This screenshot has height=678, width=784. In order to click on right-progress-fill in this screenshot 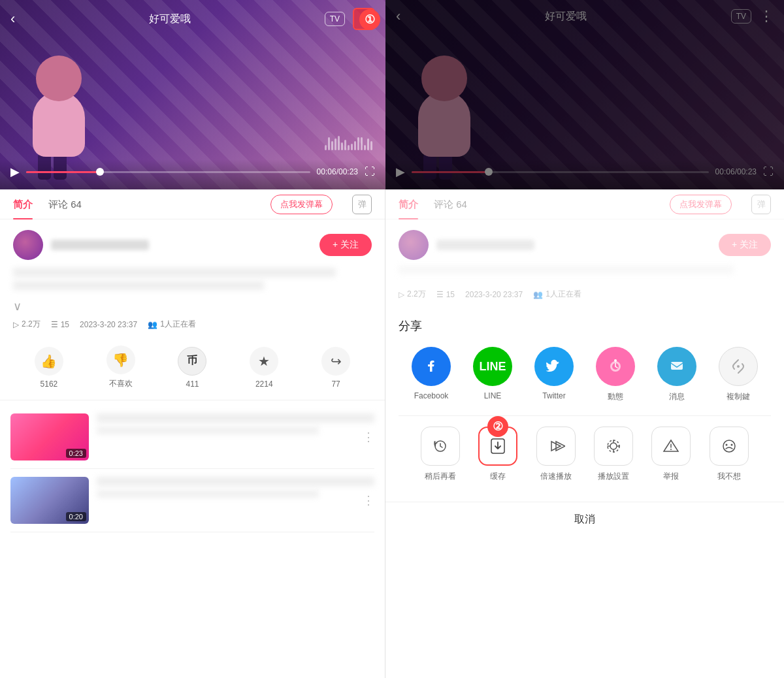, I will do `click(450, 172)`.